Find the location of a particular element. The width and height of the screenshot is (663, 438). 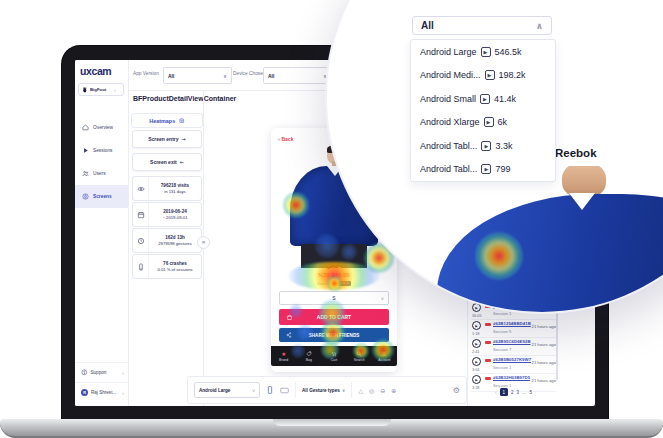

tag-icon is located at coordinates (309, 354).